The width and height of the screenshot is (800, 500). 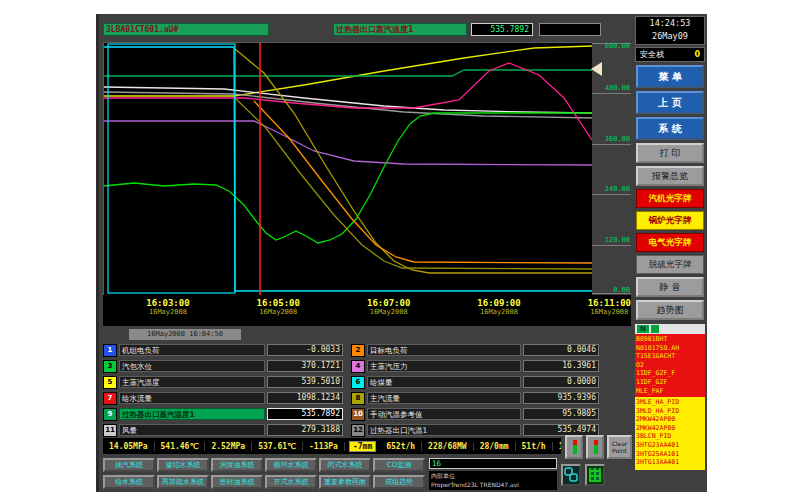 What do you see at coordinates (388, 312) in the screenshot?
I see `x-tick-date: 16May2008` at bounding box center [388, 312].